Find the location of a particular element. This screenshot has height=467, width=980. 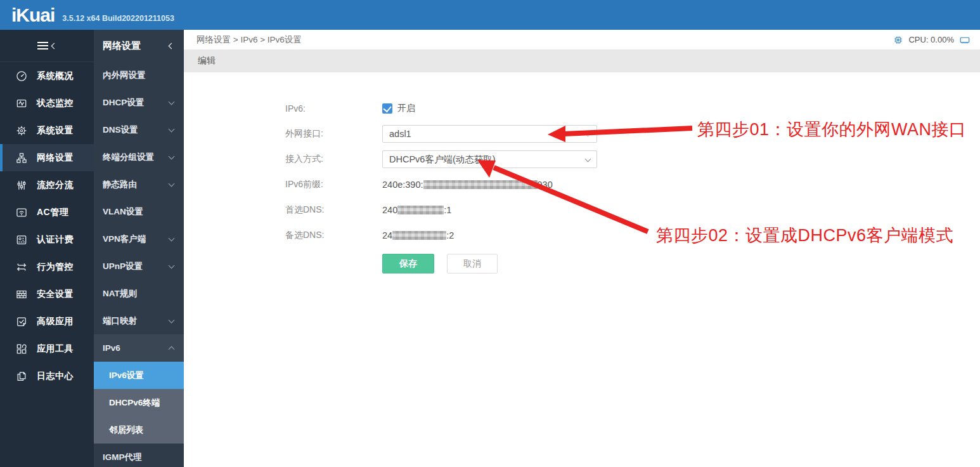

panel-title: 编辑 is located at coordinates (207, 61).